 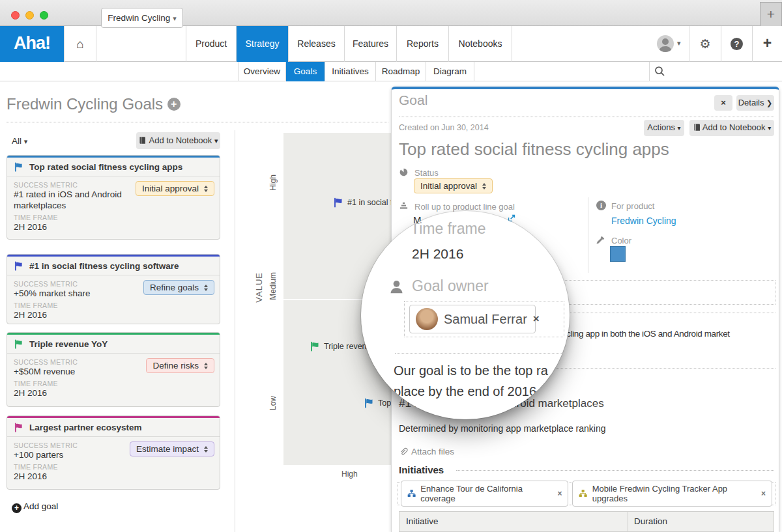 What do you see at coordinates (618, 254) in the screenshot?
I see `color-swatch` at bounding box center [618, 254].